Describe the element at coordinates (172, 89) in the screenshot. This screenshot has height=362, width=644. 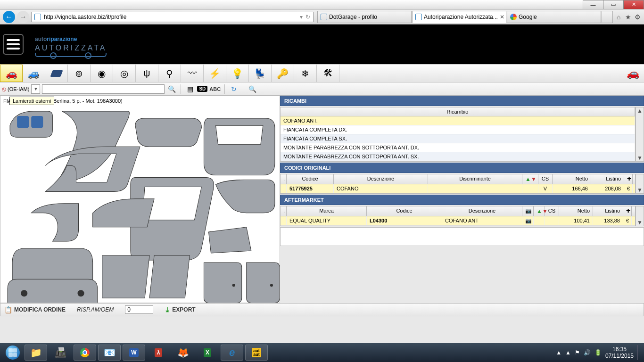
I see `search-icon: 🔍` at that location.